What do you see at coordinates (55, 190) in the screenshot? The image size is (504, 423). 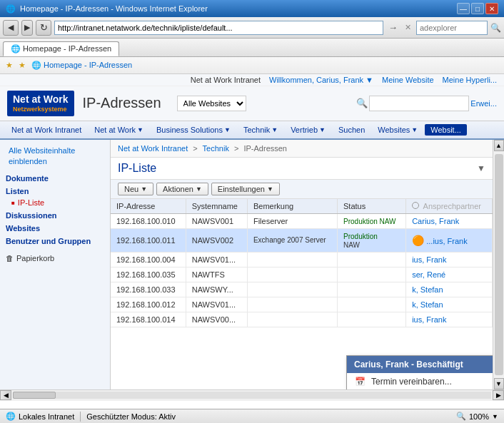 I see `sidebar-heading-listen: Listen` at bounding box center [55, 190].